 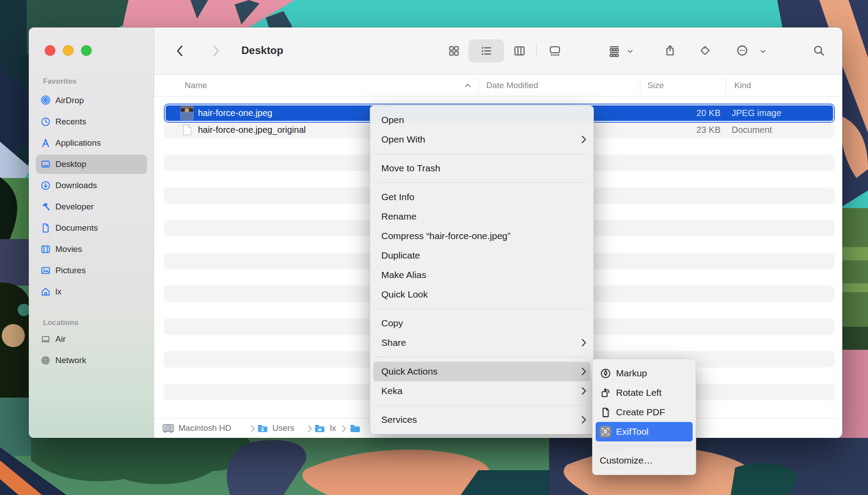 What do you see at coordinates (196, 85) in the screenshot?
I see `column-header-name: Name` at bounding box center [196, 85].